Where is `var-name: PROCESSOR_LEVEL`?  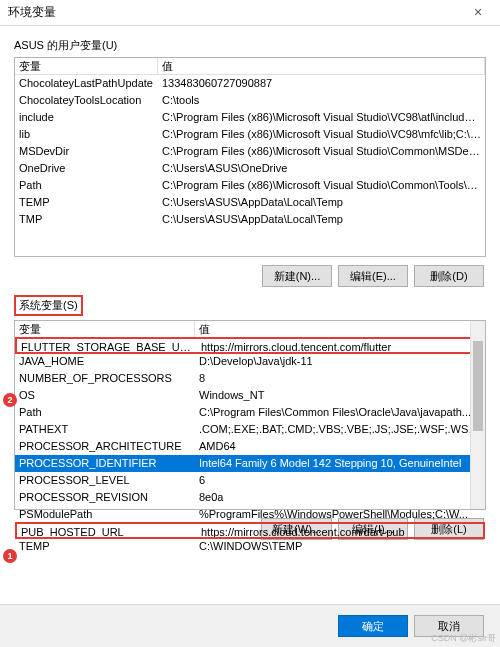 var-name: PROCESSOR_LEVEL is located at coordinates (105, 480).